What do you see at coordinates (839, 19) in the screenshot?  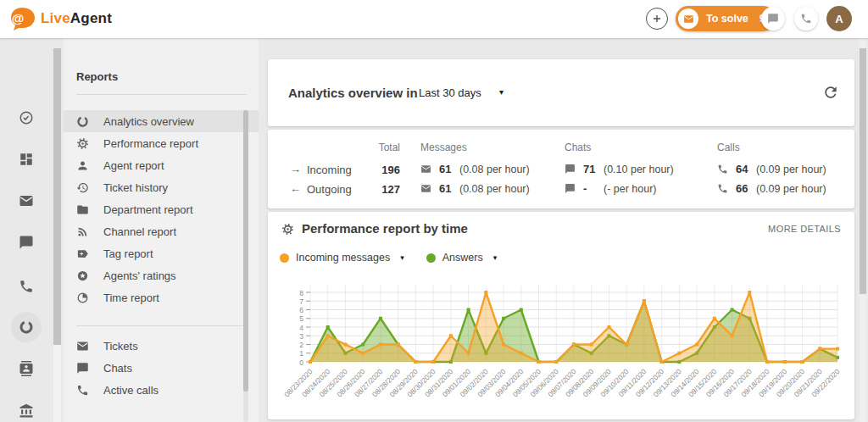 I see `avatar: A` at bounding box center [839, 19].